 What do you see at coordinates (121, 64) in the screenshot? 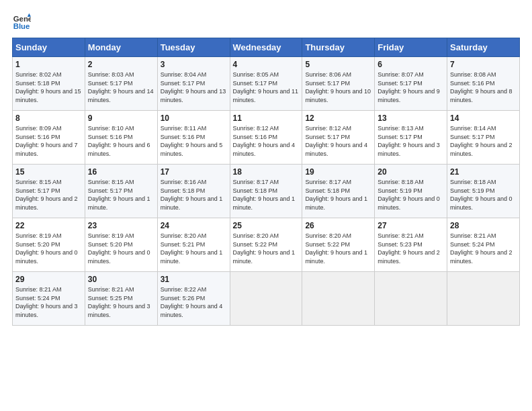
I see `day-number: 2` at bounding box center [121, 64].